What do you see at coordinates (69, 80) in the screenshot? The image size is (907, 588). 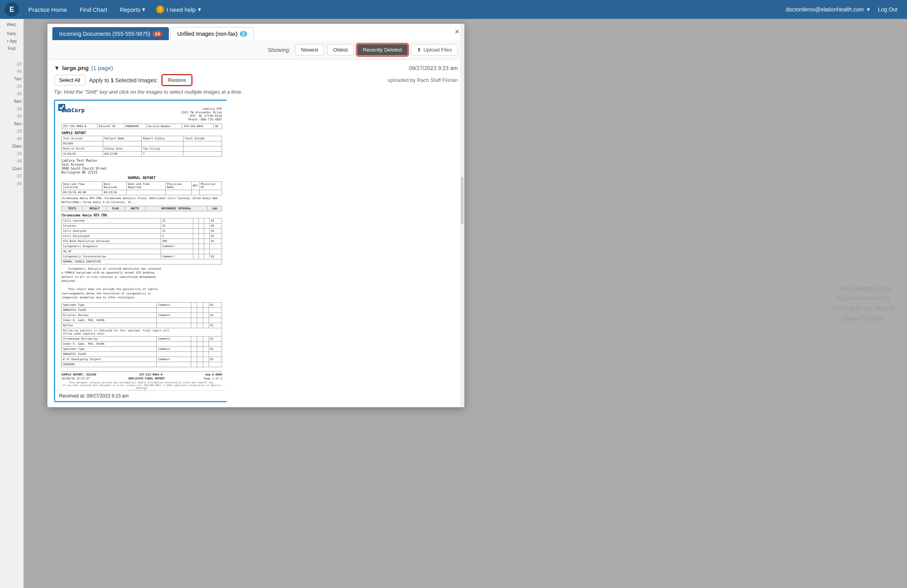 I see `select-all-button: Select All` at bounding box center [69, 80].